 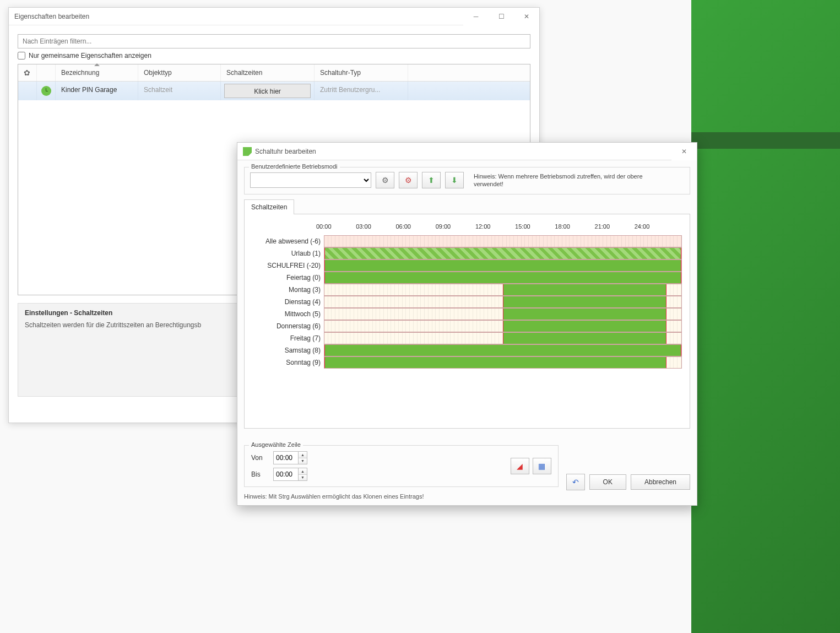 What do you see at coordinates (286, 474) in the screenshot?
I see `bis-input` at bounding box center [286, 474].